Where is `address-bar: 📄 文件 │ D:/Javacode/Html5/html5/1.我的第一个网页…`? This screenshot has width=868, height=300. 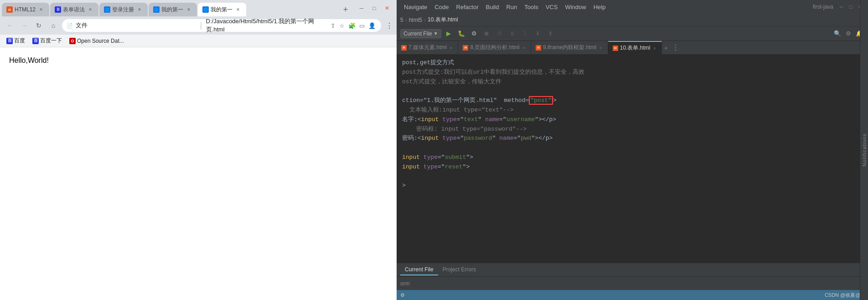 address-bar: 📄 文件 │ D:/Javacode/Html5/html5/1.我的第一个网页… is located at coordinates (222, 25).